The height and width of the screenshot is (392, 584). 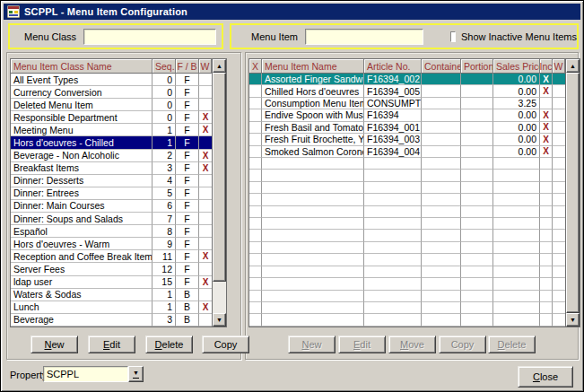 I want to click on window-title: SCPPL - Menu Item Configuration, so click(x=106, y=12).